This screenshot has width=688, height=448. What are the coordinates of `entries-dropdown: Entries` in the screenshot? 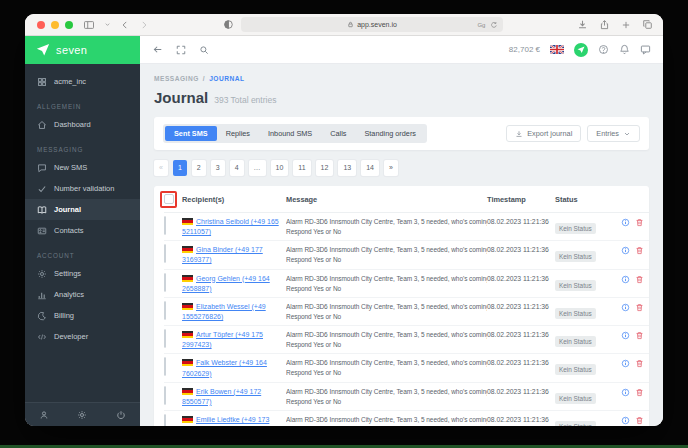 It's located at (614, 134).